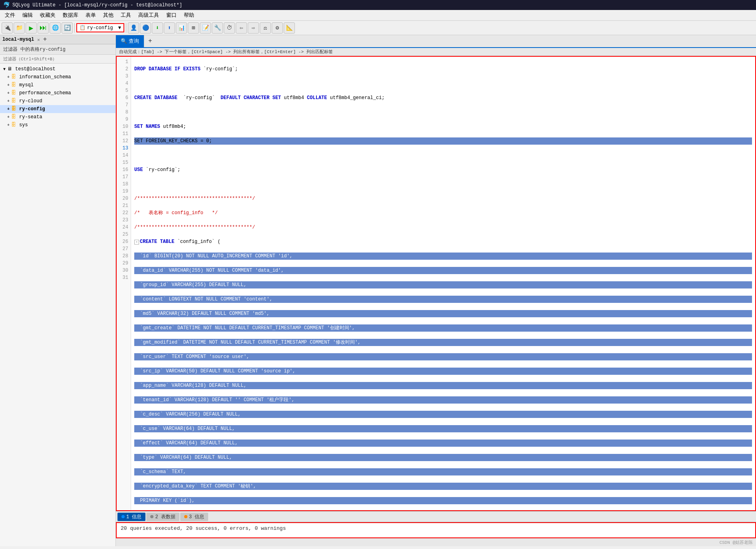 This screenshot has width=756, height=549. Describe the element at coordinates (6, 5) in the screenshot. I see `app-icon: 🐬` at that location.